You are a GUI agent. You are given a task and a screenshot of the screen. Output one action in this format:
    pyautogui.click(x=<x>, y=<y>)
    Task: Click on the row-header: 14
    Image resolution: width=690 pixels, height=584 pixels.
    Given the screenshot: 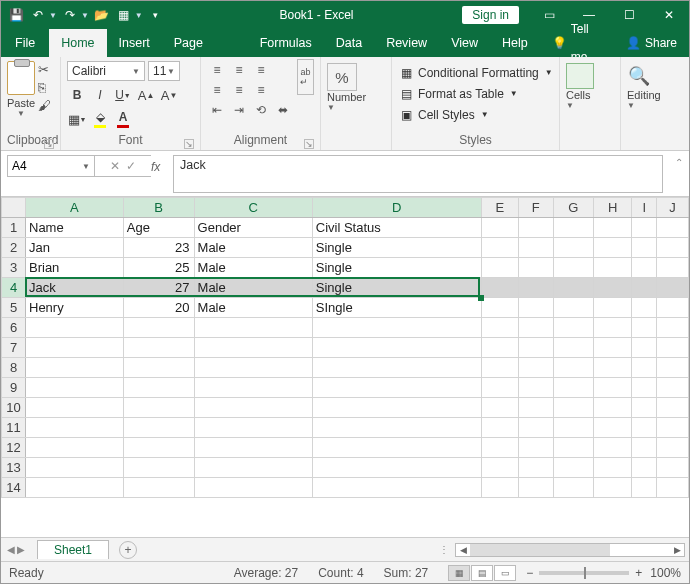 What is the action you would take?
    pyautogui.click(x=14, y=488)
    